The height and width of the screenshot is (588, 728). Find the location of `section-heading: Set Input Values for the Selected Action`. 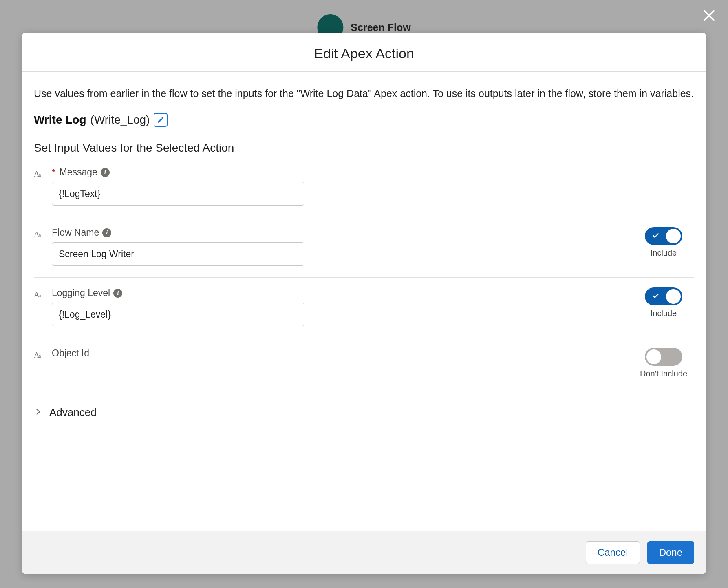

section-heading: Set Input Values for the Selected Action is located at coordinates (364, 148).